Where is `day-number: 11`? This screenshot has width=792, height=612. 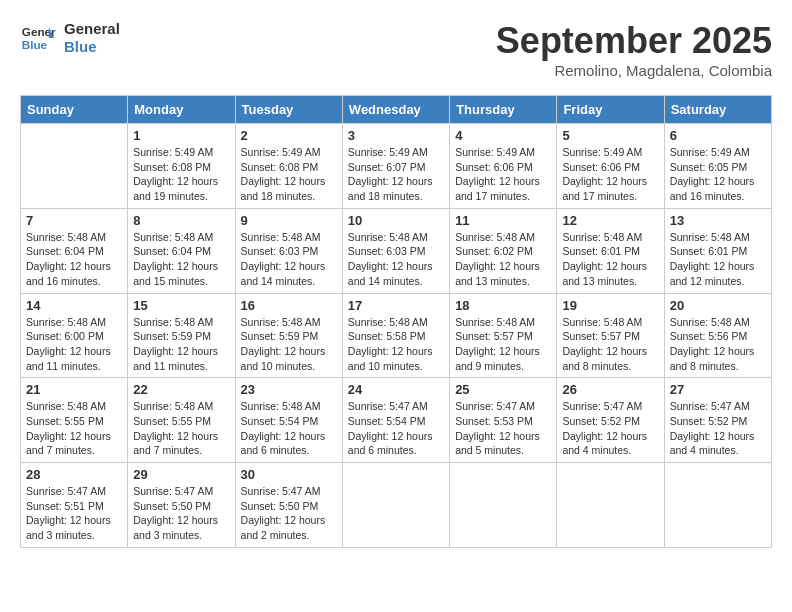
day-number: 11 is located at coordinates (503, 220).